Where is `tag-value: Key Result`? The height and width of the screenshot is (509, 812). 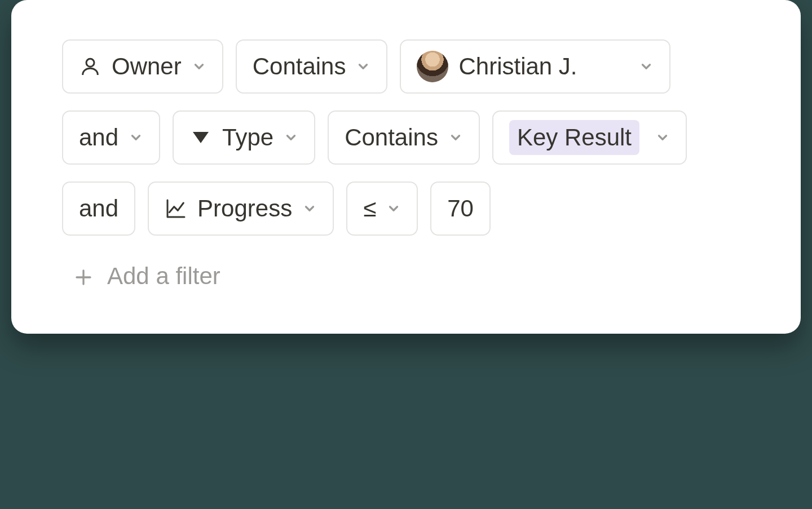 tag-value: Key Result is located at coordinates (574, 138).